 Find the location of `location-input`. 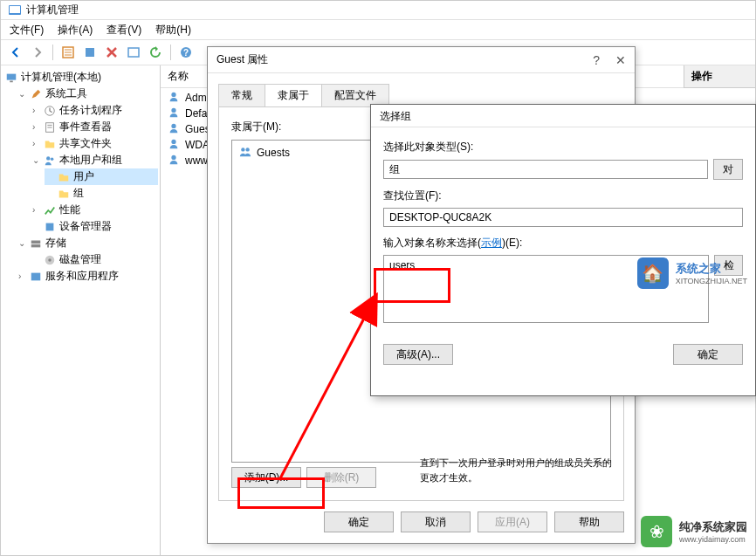

location-input is located at coordinates (563, 217).